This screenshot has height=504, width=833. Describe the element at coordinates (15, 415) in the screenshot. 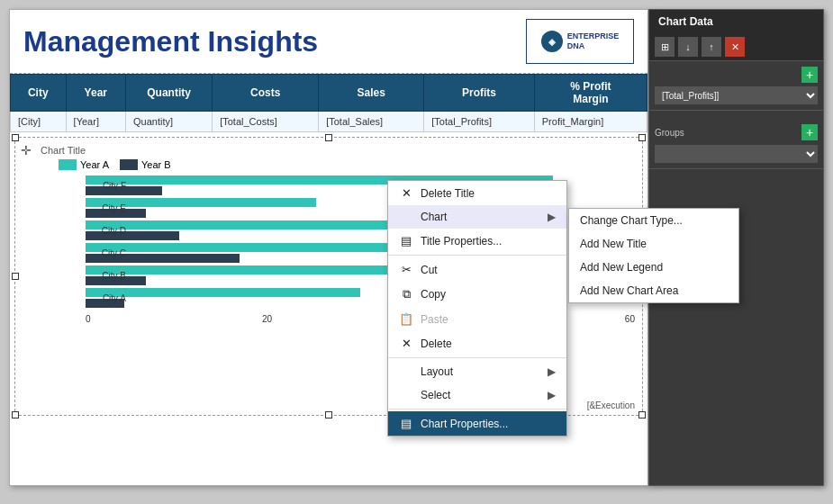

I see `handle-bl` at that location.